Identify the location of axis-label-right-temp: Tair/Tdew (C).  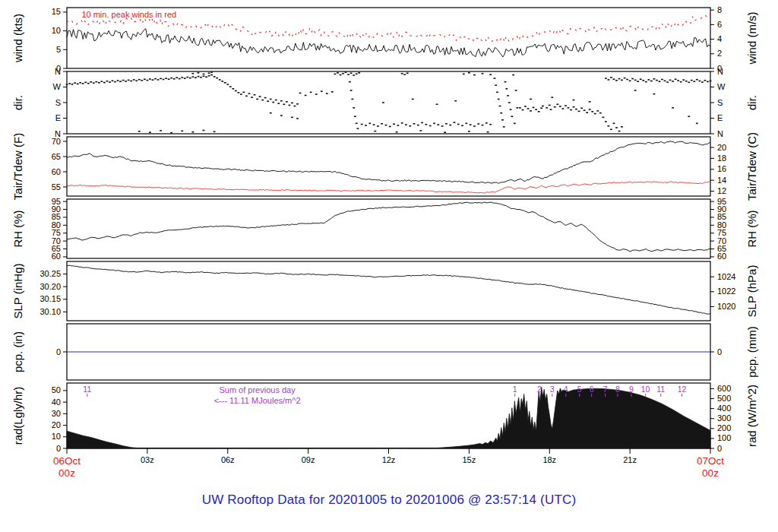
(752, 166).